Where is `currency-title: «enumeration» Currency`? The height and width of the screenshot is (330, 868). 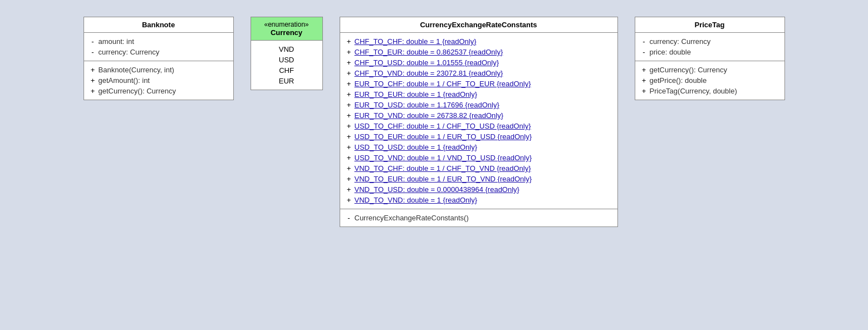
currency-title: «enumeration» Currency is located at coordinates (287, 29).